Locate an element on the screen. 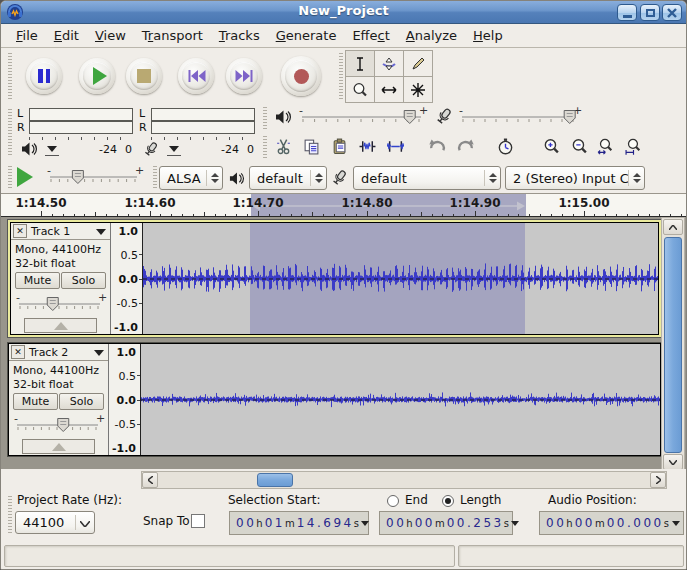 This screenshot has width=687, height=570. recording-meter-bar-r is located at coordinates (203, 128).